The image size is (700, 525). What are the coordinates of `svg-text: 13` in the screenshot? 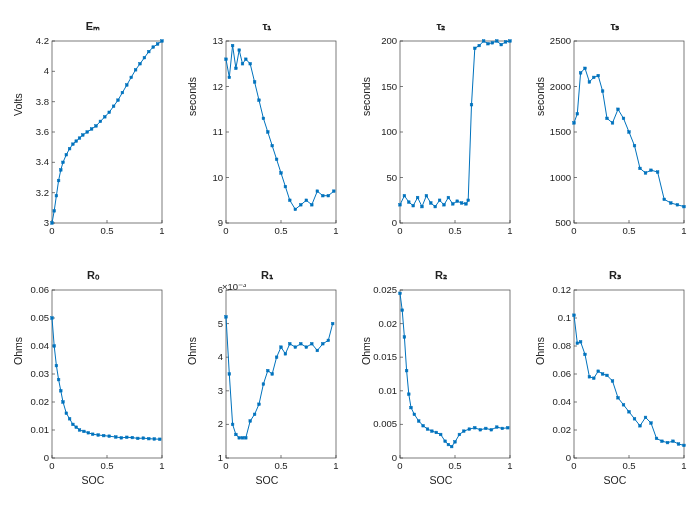 It's located at (218, 40).